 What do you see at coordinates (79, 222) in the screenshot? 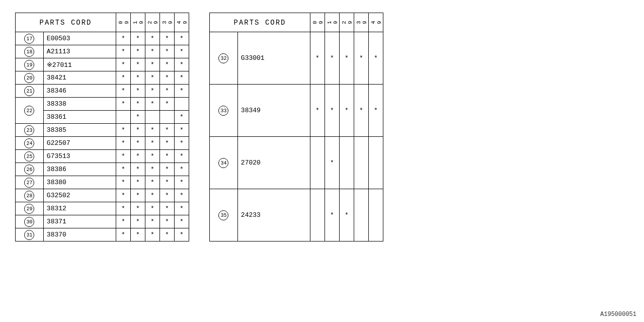
I see `row-code: 38371` at bounding box center [79, 222].